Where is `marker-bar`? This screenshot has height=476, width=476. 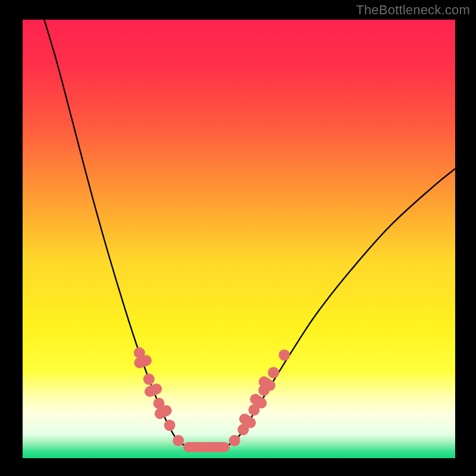 marker-bar is located at coordinates (206, 447).